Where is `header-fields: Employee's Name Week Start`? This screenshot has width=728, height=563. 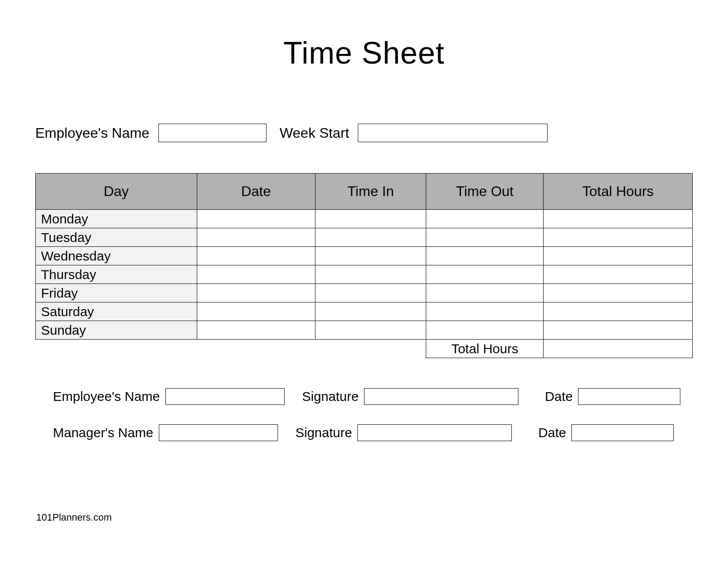
header-fields: Employee's Name Week Start is located at coordinates (364, 133).